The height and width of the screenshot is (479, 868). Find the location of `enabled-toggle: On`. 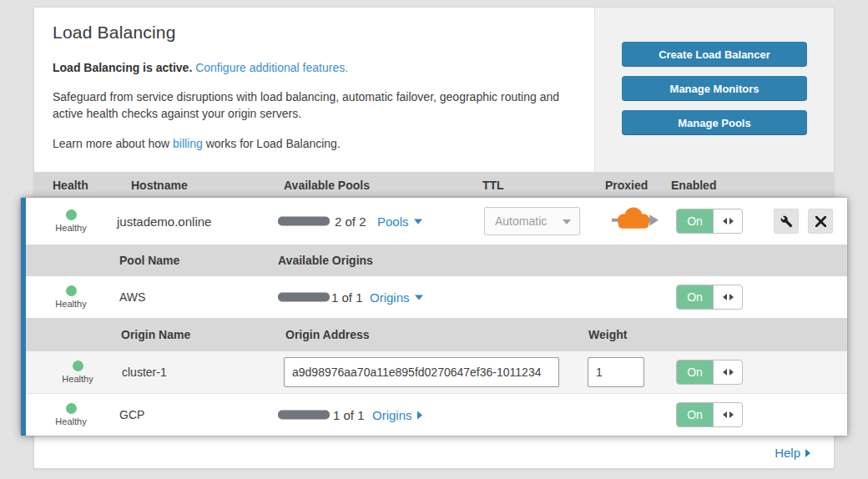

enabled-toggle: On is located at coordinates (709, 221).